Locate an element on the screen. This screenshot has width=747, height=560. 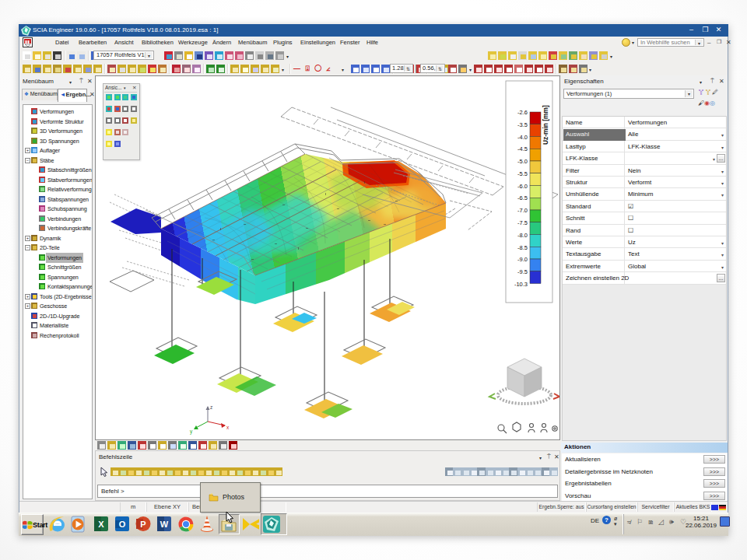
svg-text: -7.5 is located at coordinates (523, 222).